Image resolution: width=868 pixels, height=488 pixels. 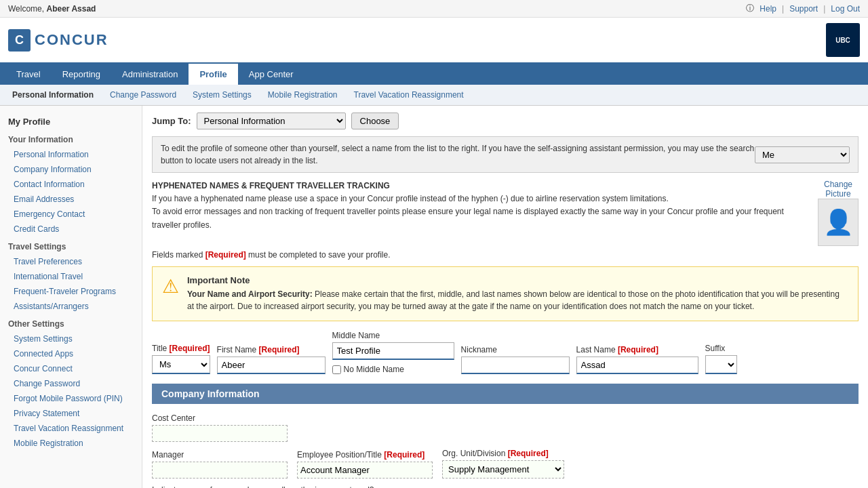 I want to click on org-unit-field: Org. Unit/Division [Required] Supply Man…, so click(x=503, y=464).